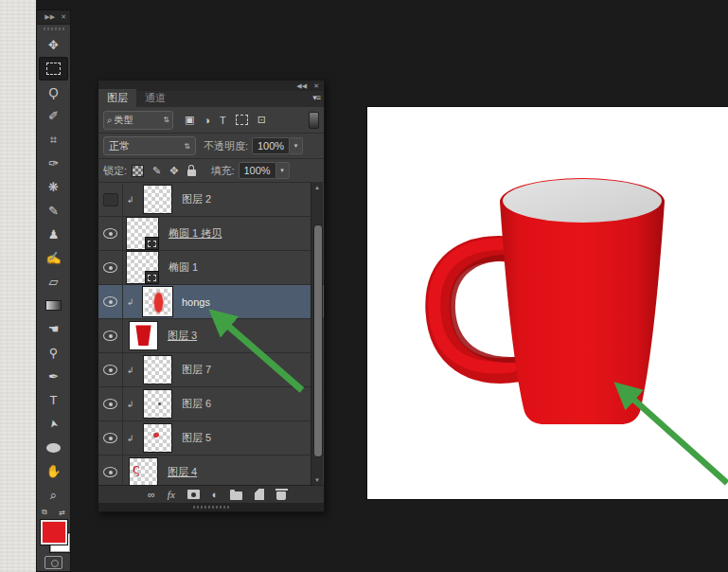 This screenshot has height=572, width=728. I want to click on desktop-background, so click(18, 286).